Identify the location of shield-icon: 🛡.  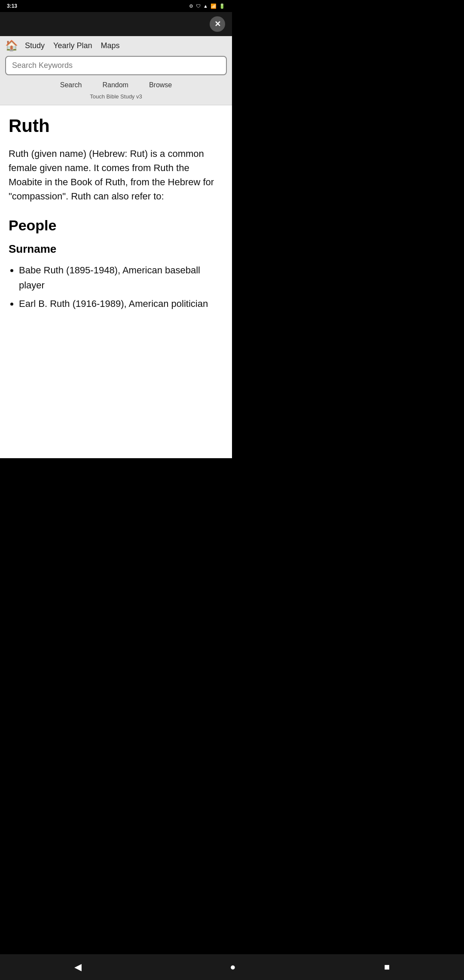
(198, 6).